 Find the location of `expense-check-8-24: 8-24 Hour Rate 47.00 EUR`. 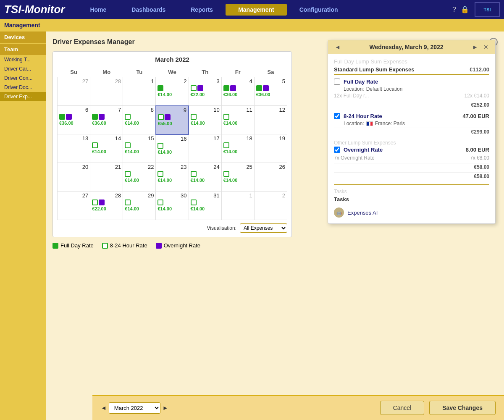

expense-check-8-24: 8-24 Hour Rate 47.00 EUR is located at coordinates (412, 116).